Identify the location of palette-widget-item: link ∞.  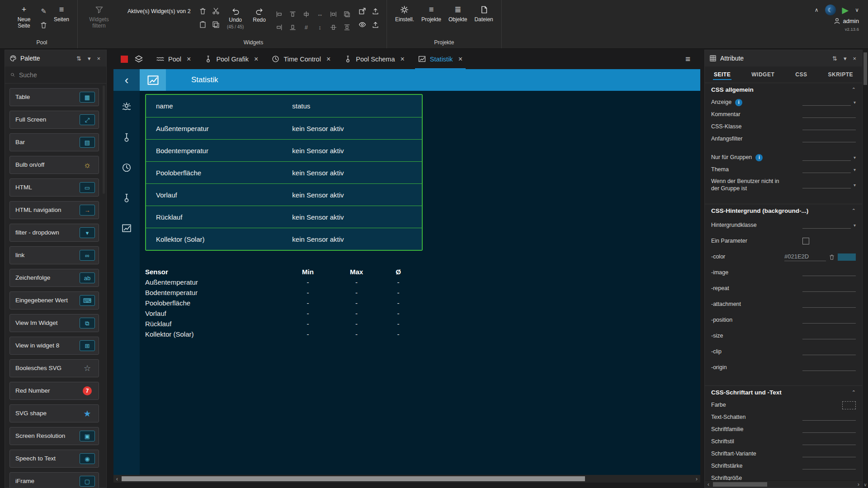
(54, 255).